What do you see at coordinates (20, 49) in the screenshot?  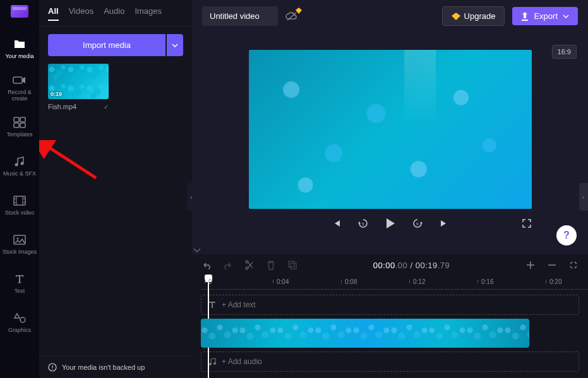 I see `sidebar-item-your-media: Your media` at bounding box center [20, 49].